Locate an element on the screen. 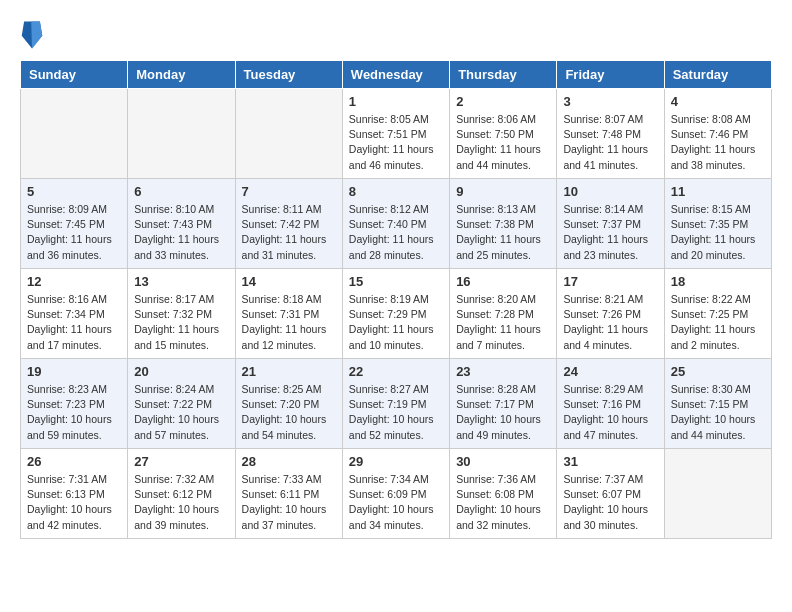  day-number: 22 is located at coordinates (396, 372).